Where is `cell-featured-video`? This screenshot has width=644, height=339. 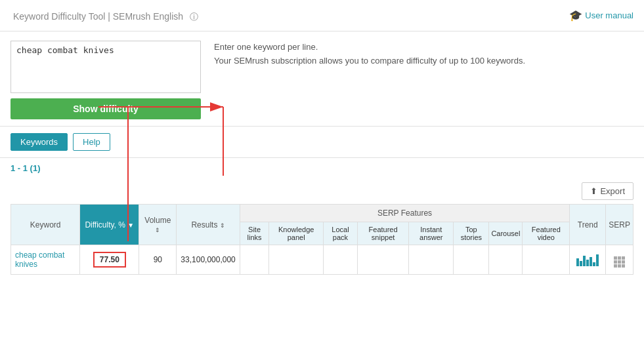
cell-featured-video is located at coordinates (546, 260).